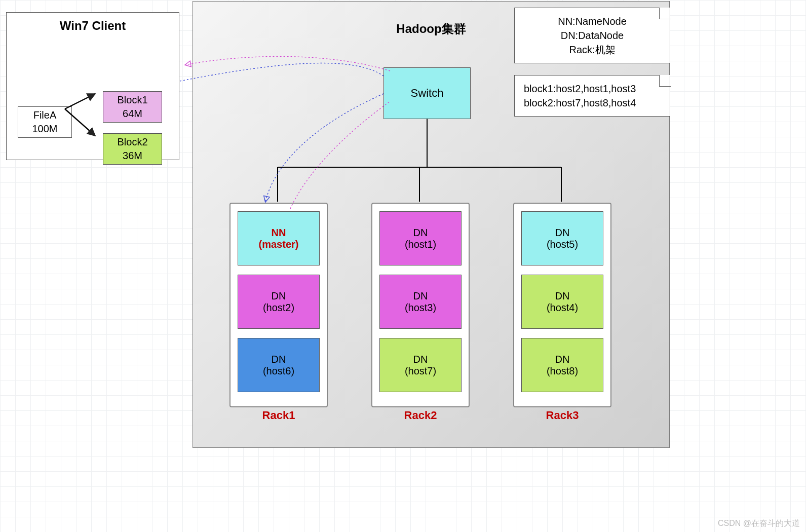  What do you see at coordinates (592, 89) in the screenshot?
I see `mapping-line1: block1:host2,host1,host3` at bounding box center [592, 89].